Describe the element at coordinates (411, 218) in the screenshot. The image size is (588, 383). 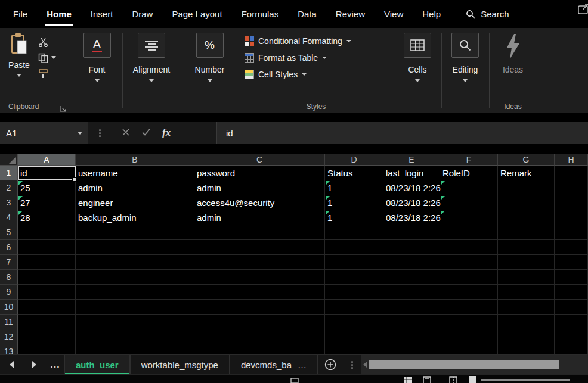
I see `cell-E4: 08/23/18 2:26` at that location.